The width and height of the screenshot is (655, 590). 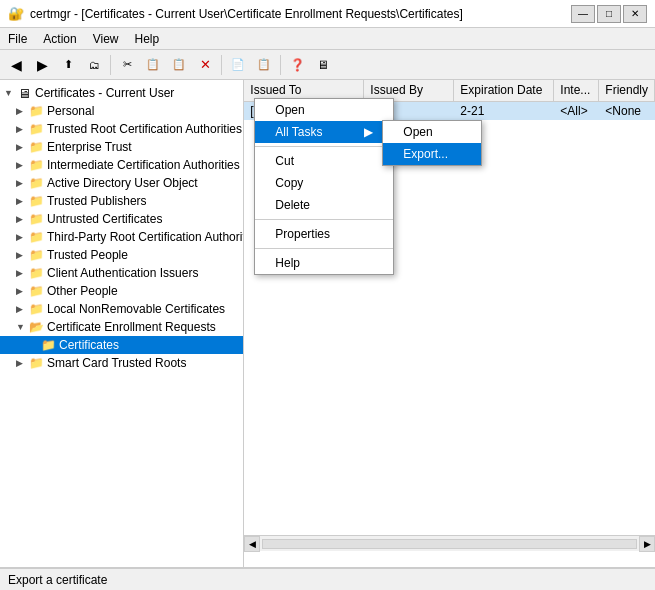 I want to click on tree-toggle-active-directory: ▶, so click(x=22, y=183).